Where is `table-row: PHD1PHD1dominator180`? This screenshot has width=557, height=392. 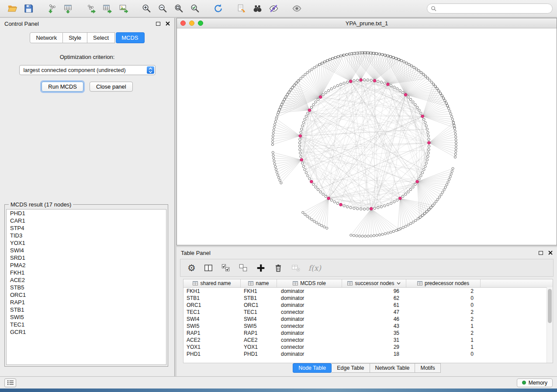
table-row: PHD1PHD1dominator180 is located at coordinates (368, 354).